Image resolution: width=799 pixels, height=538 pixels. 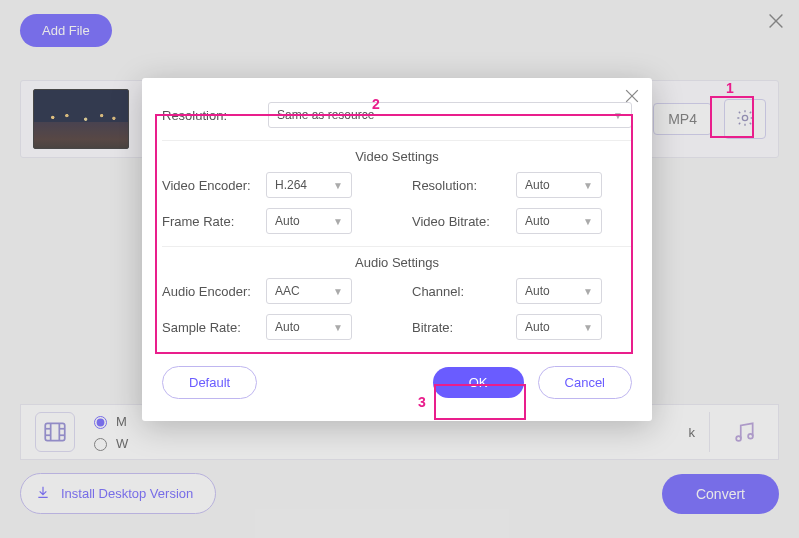 I want to click on dialog-buttons: Default OK Cancel, so click(x=397, y=382).